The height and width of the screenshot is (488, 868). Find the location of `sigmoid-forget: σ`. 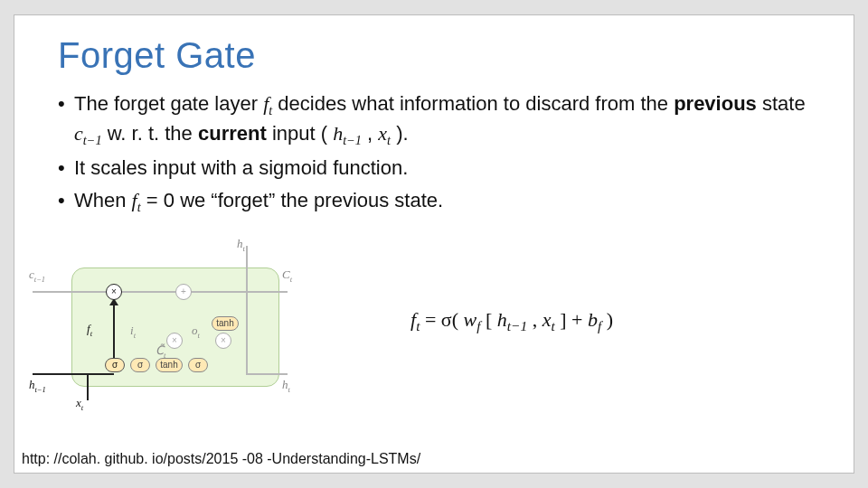

sigmoid-forget: σ is located at coordinates (115, 365).